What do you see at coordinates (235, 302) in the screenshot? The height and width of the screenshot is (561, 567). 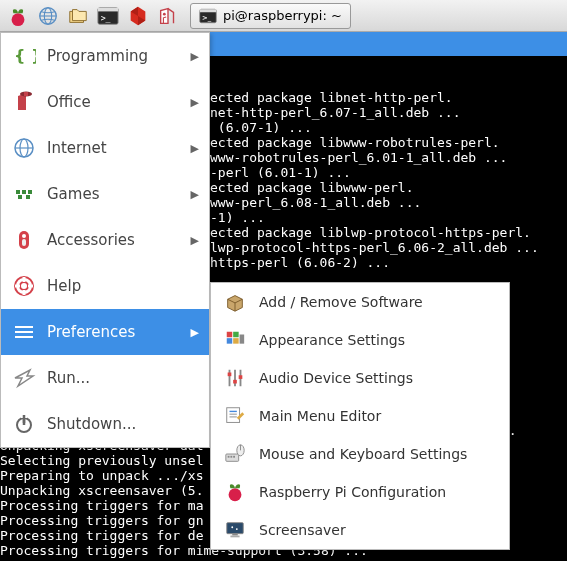 I see `package-icon` at bounding box center [235, 302].